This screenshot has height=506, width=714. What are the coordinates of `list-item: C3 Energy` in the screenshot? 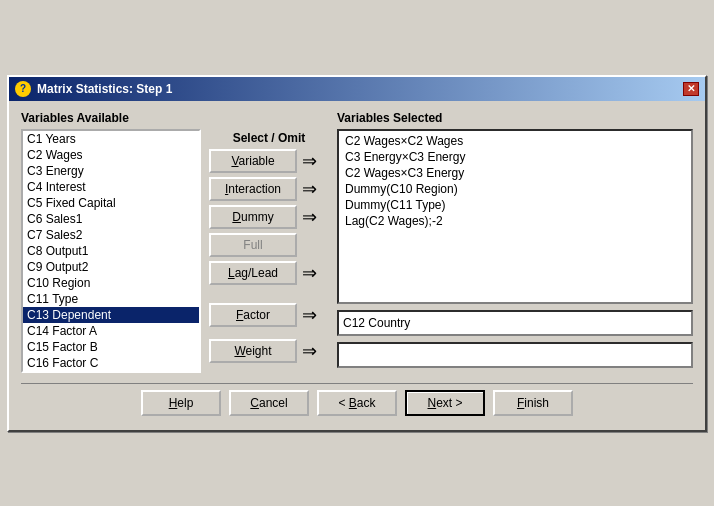 It's located at (111, 171).